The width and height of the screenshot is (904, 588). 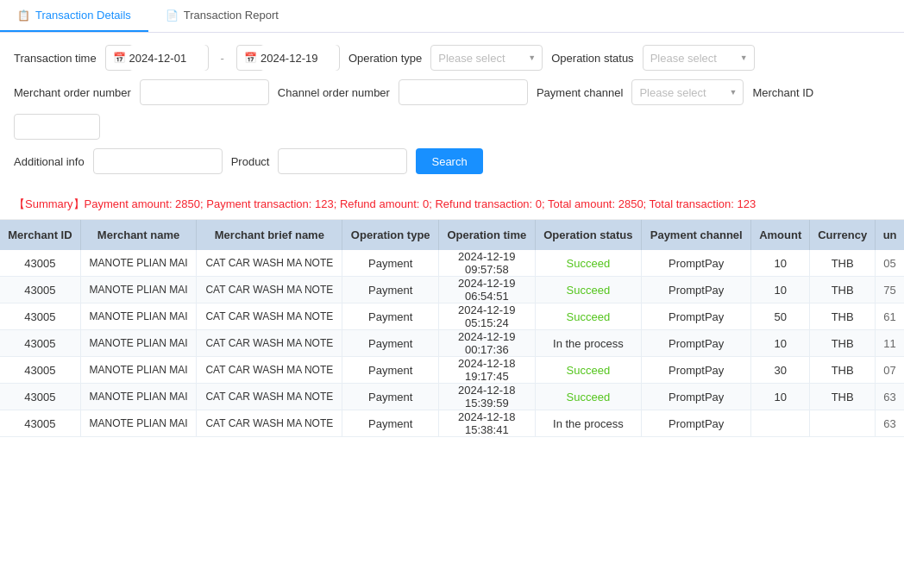 I want to click on cell-operation-time: 2024-12-1905:15:24, so click(x=487, y=317).